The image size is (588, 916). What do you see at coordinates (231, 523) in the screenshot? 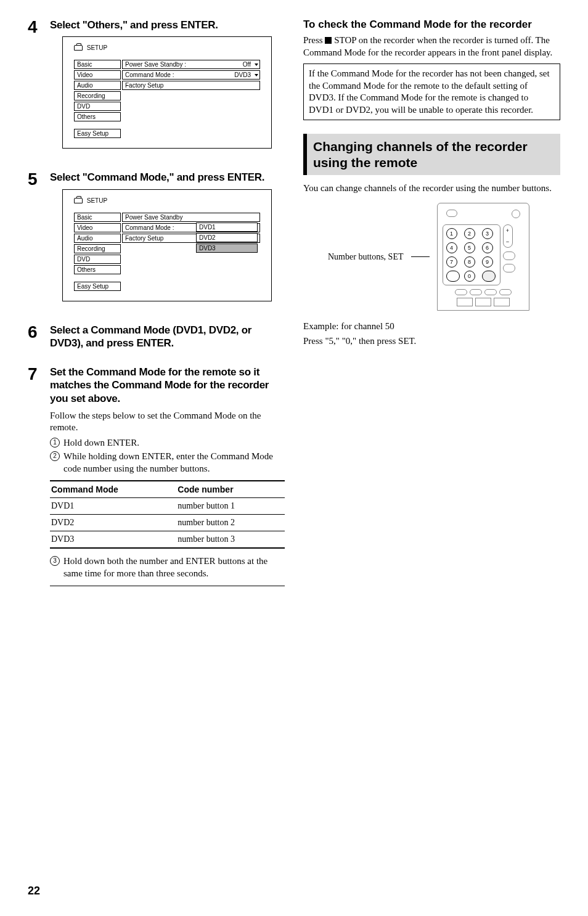
I see `cm-dvd2-code: number button 2` at bounding box center [231, 523].